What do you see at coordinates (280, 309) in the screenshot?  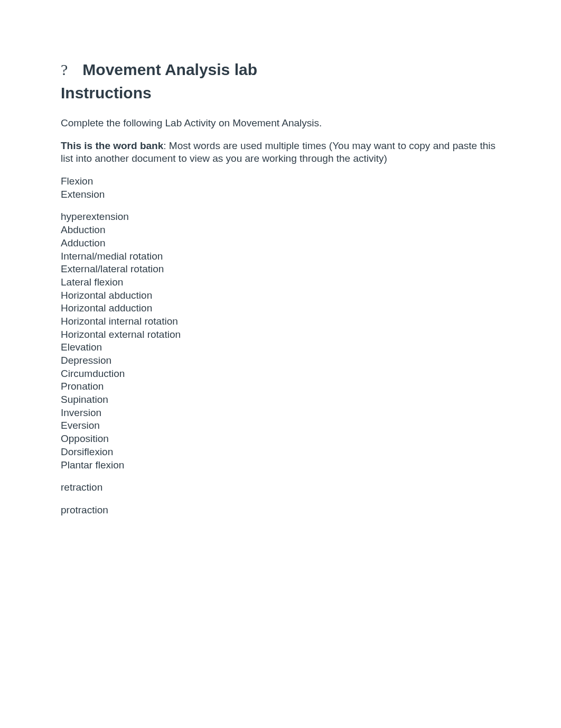 I see `word-bank-item: Horizontal adduction` at bounding box center [280, 309].